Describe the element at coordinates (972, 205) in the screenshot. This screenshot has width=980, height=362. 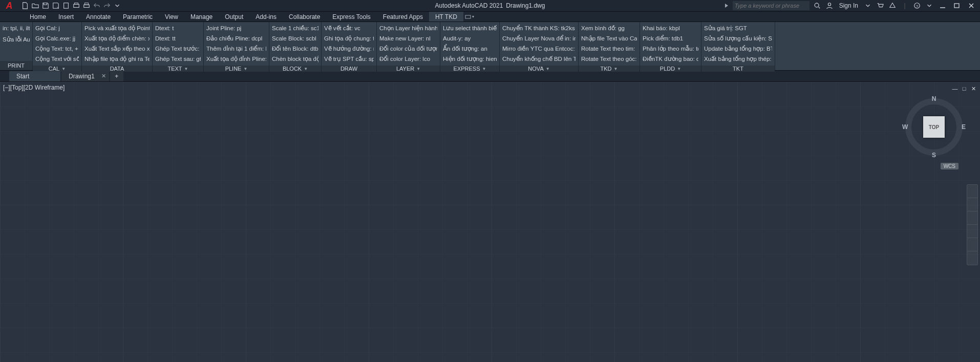
I see `nav-pan-icon` at that location.